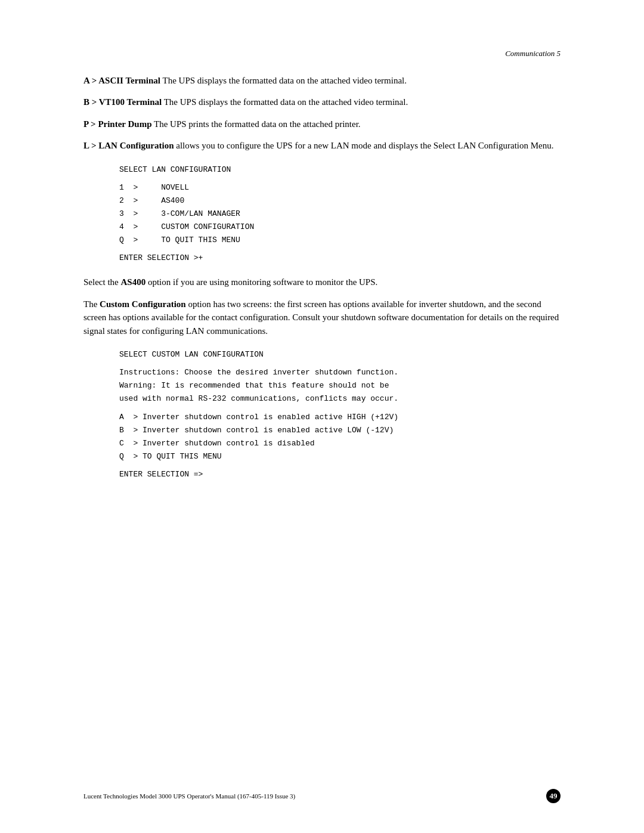 The height and width of the screenshot is (833, 644). Describe the element at coordinates (261, 282) in the screenshot. I see `as400-rest: option if you are using monitoring softw…` at that location.